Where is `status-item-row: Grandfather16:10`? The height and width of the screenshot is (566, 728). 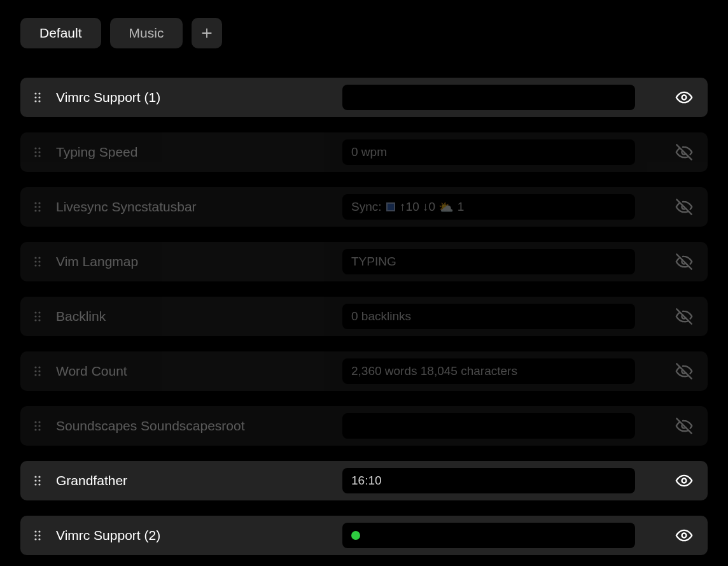
status-item-row: Grandfather16:10 is located at coordinates (364, 481).